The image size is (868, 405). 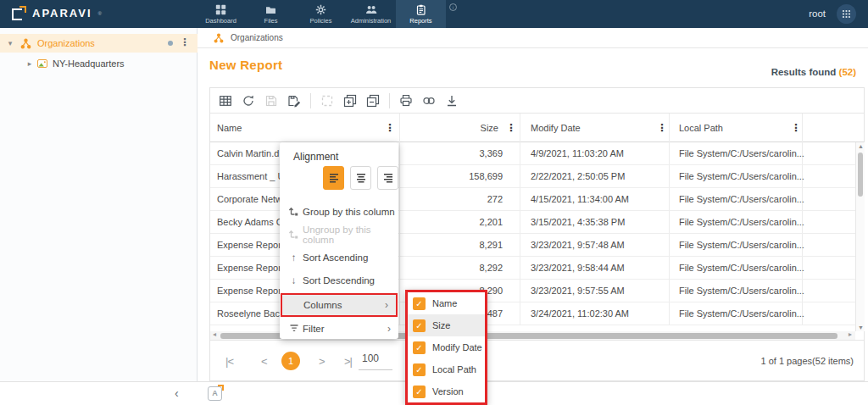 What do you see at coordinates (339, 280) in the screenshot?
I see `menu-item-label: Sort Descending` at bounding box center [339, 280].